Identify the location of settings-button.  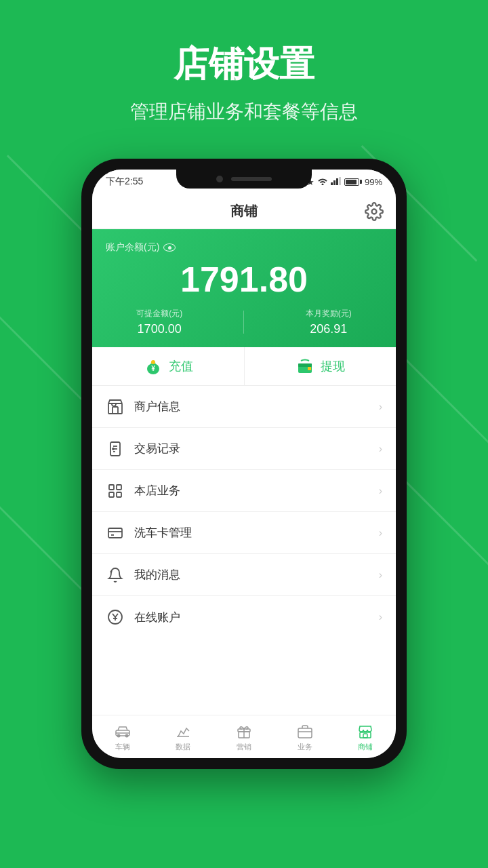
(374, 212).